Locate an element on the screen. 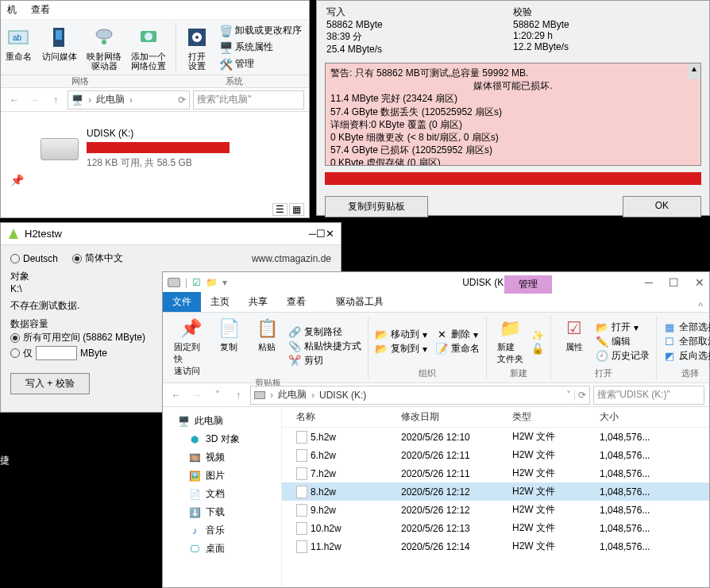  rename-button: 📝重命名 is located at coordinates (457, 349).